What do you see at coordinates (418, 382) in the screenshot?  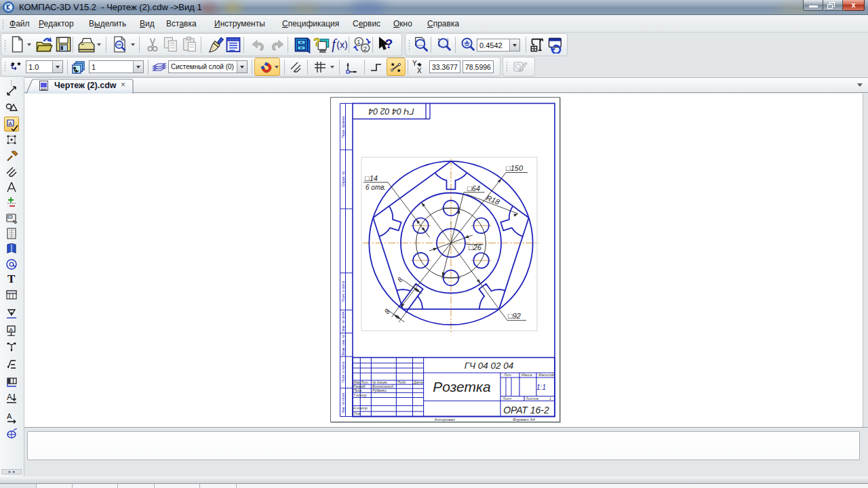 I see `svg-text: Дата` at bounding box center [418, 382].